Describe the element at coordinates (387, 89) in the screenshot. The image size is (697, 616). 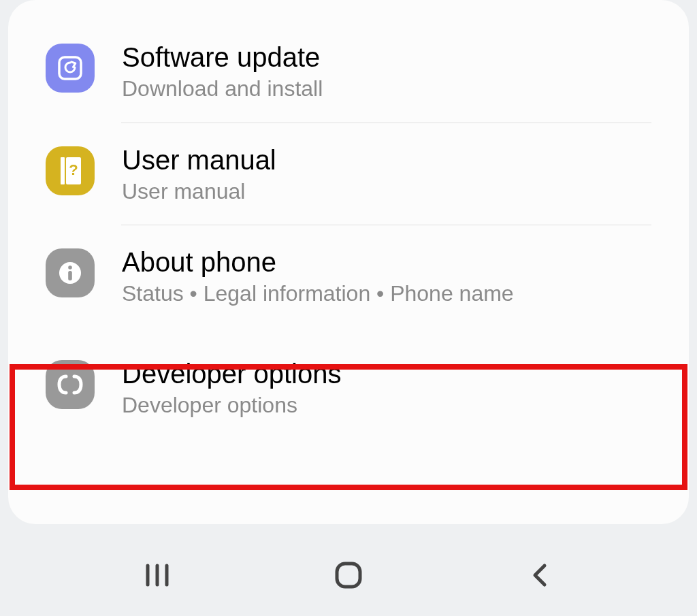
I see `item-subtitle: Download and install` at that location.